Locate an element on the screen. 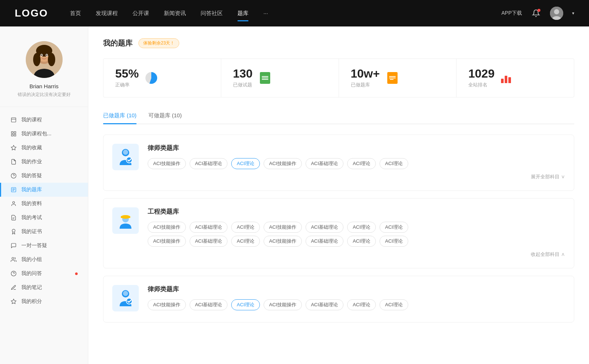 The width and height of the screenshot is (589, 364). collapse-link-engineer: 收起全部科目 ∧ is located at coordinates (356, 254).